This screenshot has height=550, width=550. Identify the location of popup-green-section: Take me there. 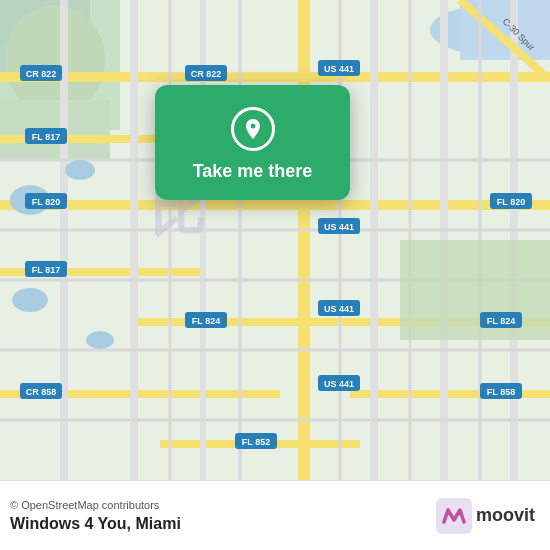
(252, 142).